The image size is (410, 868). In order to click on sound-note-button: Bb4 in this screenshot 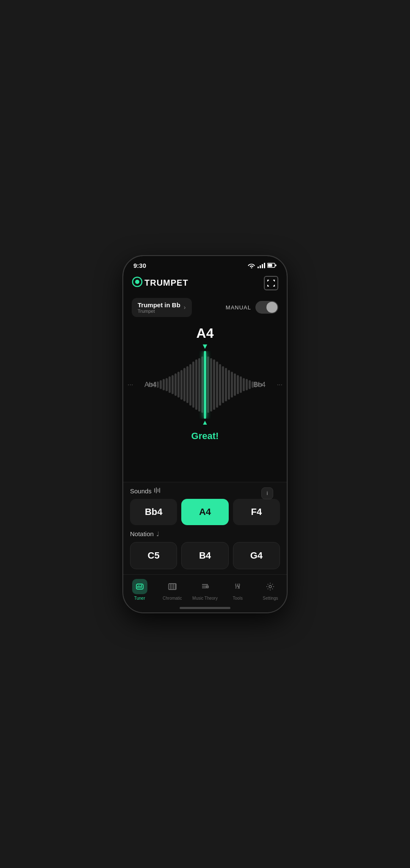, I will do `click(153, 512)`.